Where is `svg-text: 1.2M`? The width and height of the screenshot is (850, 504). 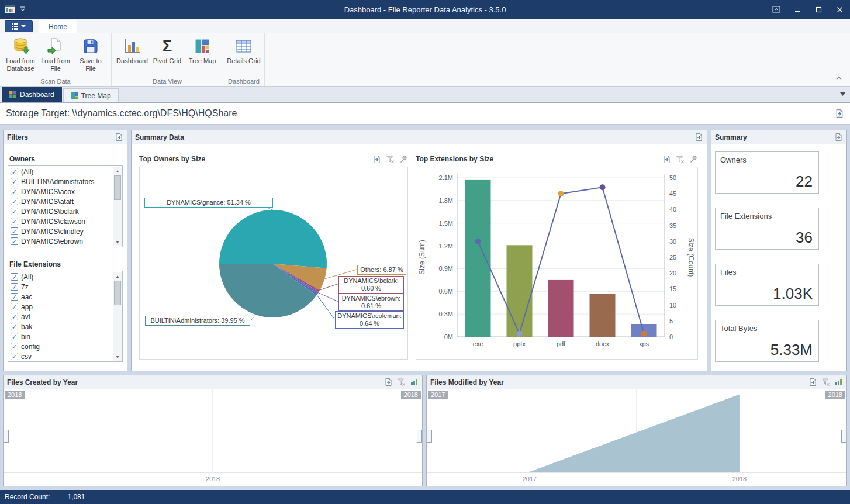 svg-text: 1.2M is located at coordinates (446, 246).